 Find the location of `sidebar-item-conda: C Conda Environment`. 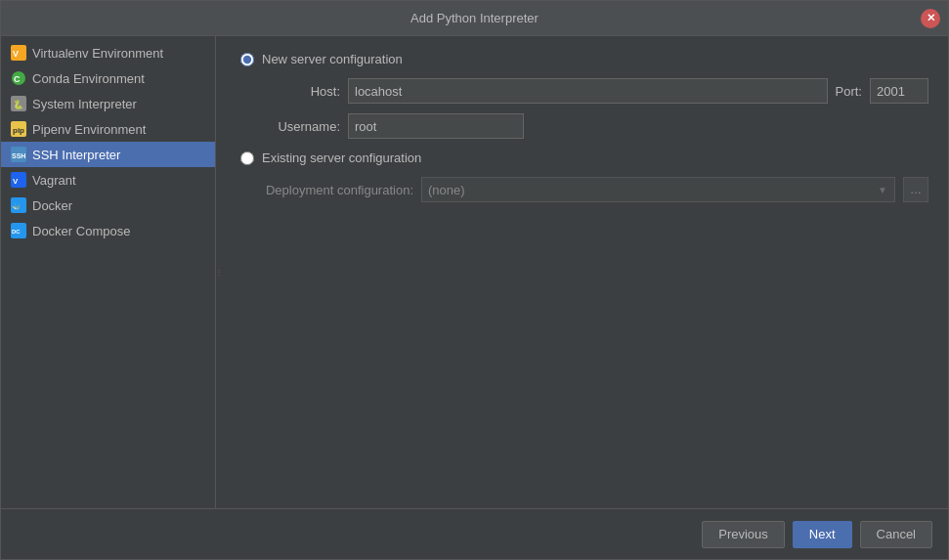

sidebar-item-conda: C Conda Environment is located at coordinates (108, 78).